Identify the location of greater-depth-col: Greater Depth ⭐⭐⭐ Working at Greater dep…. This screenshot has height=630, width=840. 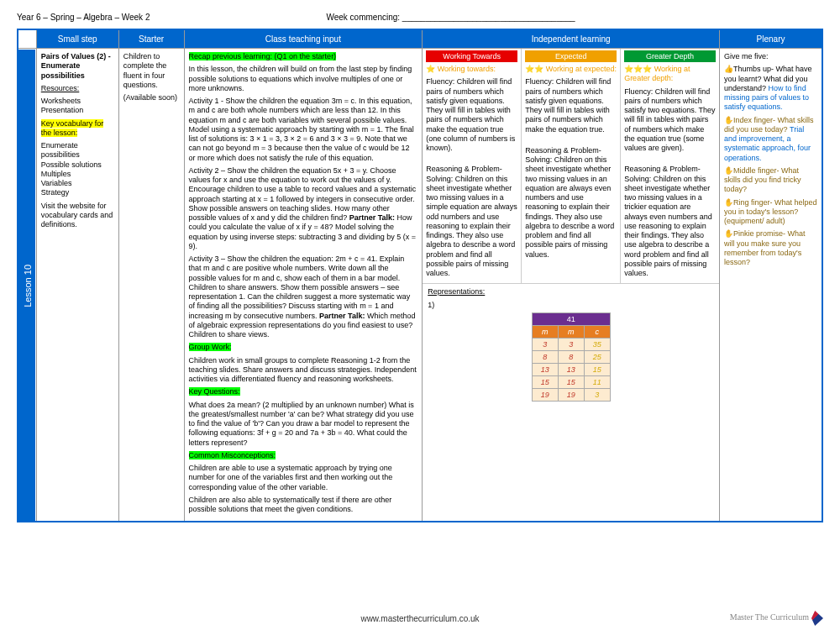
(669, 166).